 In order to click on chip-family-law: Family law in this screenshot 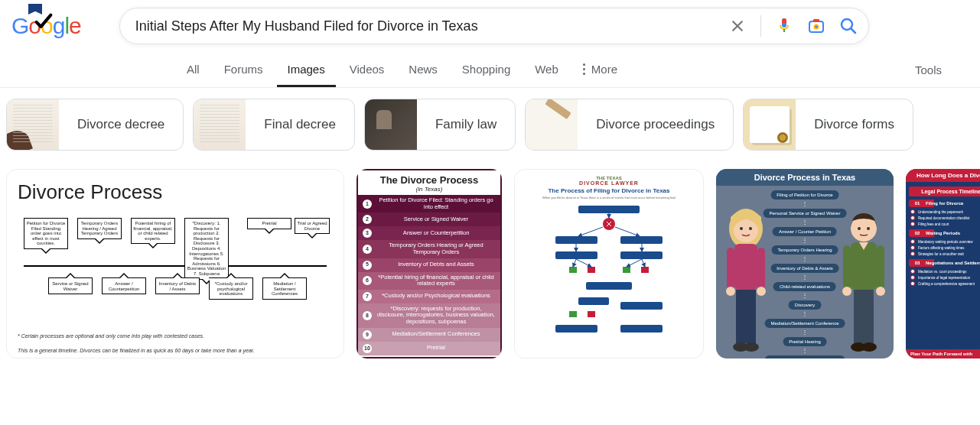, I will do `click(440, 125)`.